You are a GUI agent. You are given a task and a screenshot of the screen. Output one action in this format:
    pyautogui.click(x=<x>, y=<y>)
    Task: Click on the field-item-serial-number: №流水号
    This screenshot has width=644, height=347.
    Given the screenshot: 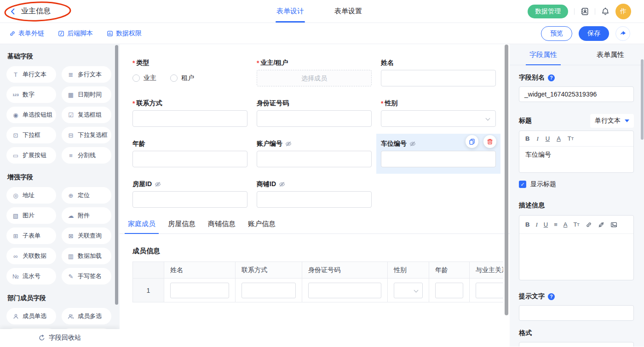 What is the action you would take?
    pyautogui.click(x=31, y=276)
    